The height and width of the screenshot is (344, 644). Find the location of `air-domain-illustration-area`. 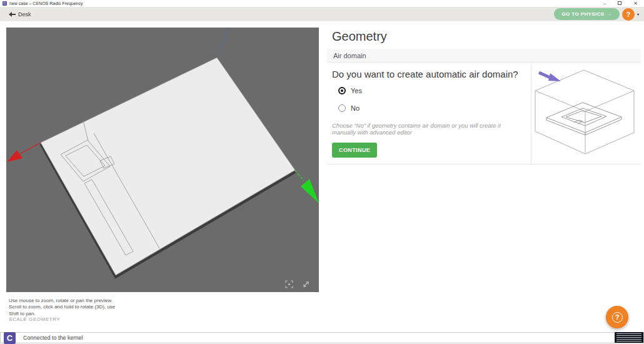

air-domain-illustration-area is located at coordinates (586, 113).